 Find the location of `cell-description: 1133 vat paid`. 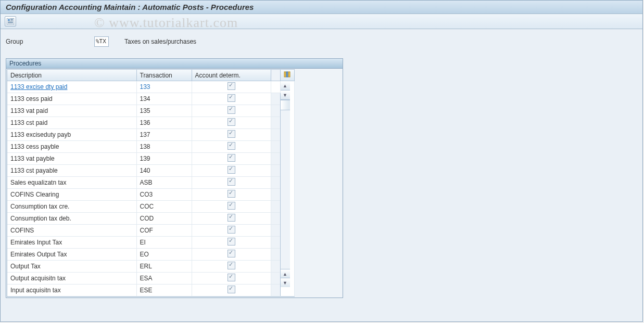

cell-description: 1133 vat paid is located at coordinates (72, 111).